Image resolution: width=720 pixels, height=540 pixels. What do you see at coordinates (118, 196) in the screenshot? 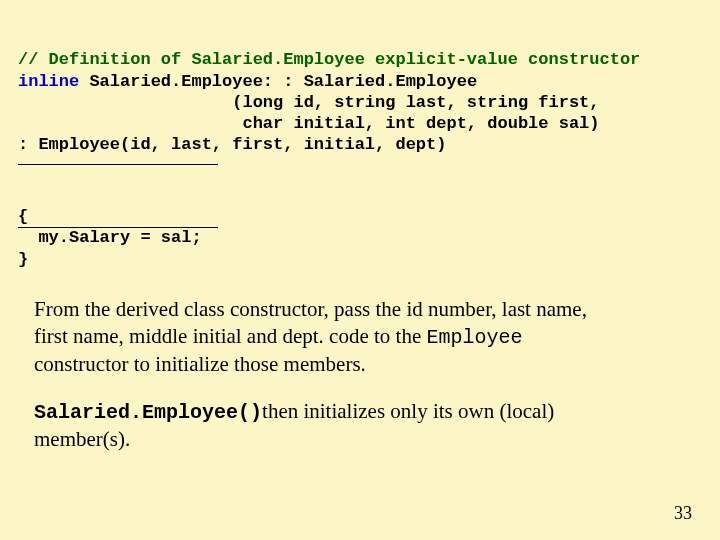
I see `code-body-rule-lines` at bounding box center [118, 196].